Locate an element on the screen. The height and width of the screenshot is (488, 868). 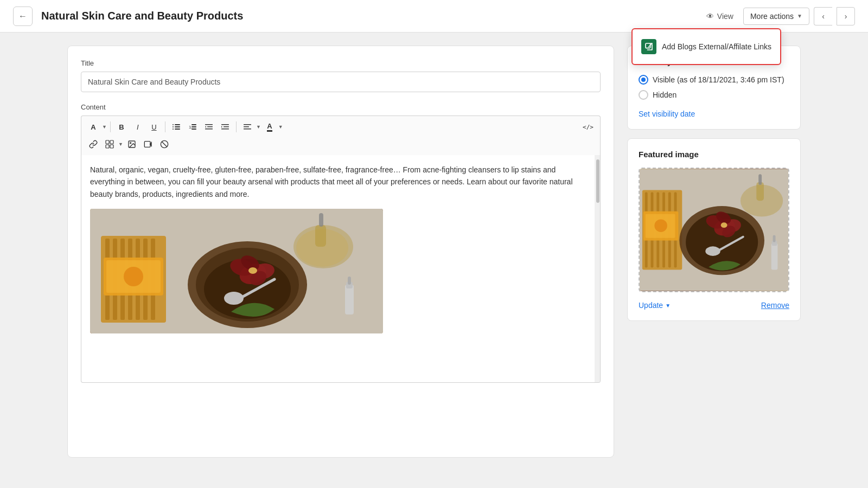
top-bar-left: ← Natural Skin Care and Beauty Products is located at coordinates (357, 16).